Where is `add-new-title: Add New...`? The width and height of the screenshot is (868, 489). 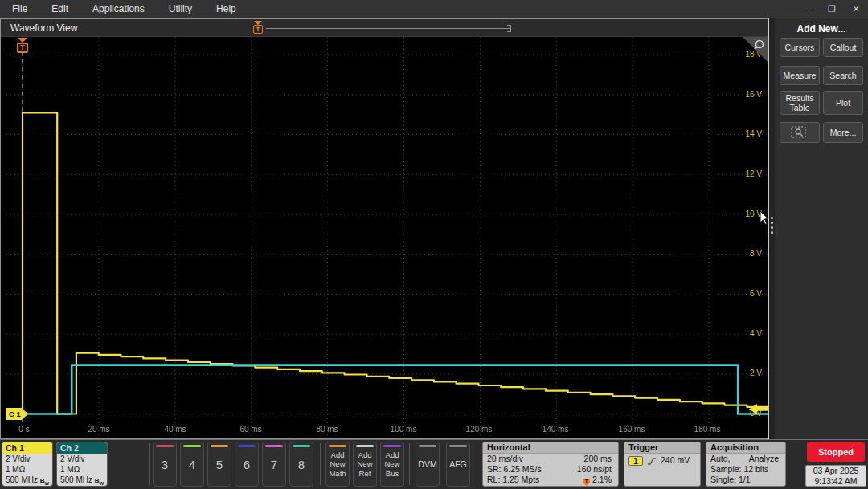
add-new-title: Add New... is located at coordinates (821, 29).